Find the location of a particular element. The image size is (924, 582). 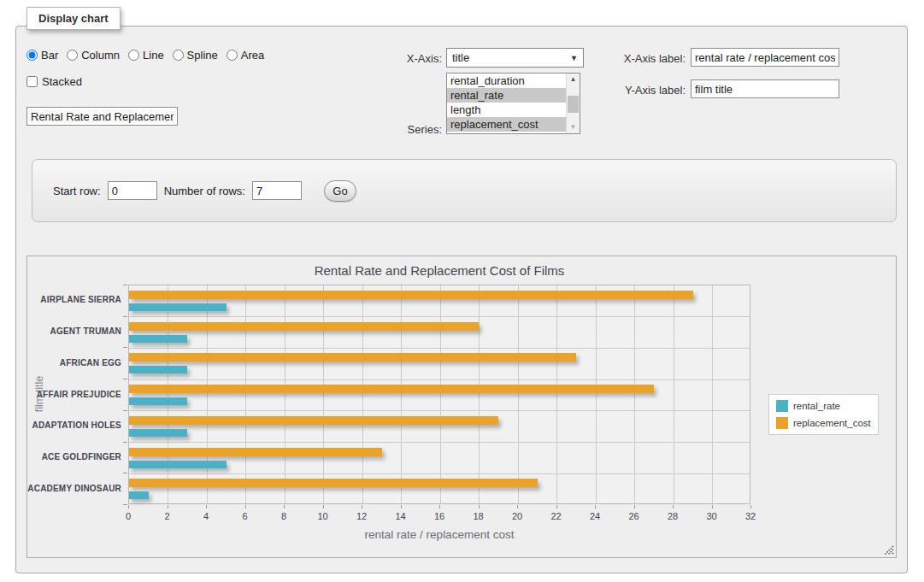

num-rows-label: Number of rows: is located at coordinates (205, 191).